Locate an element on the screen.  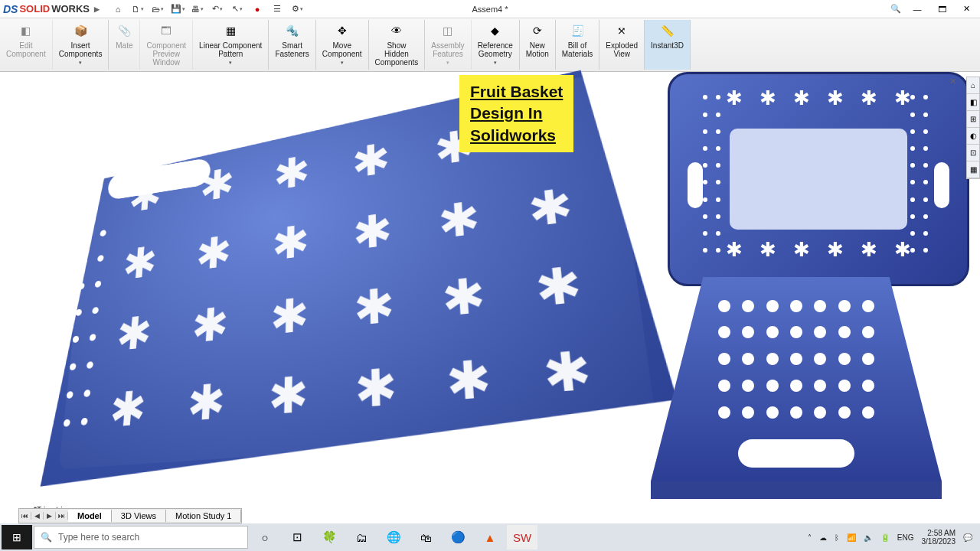
taskpane-forum-icon: ▦ is located at coordinates (973, 170).